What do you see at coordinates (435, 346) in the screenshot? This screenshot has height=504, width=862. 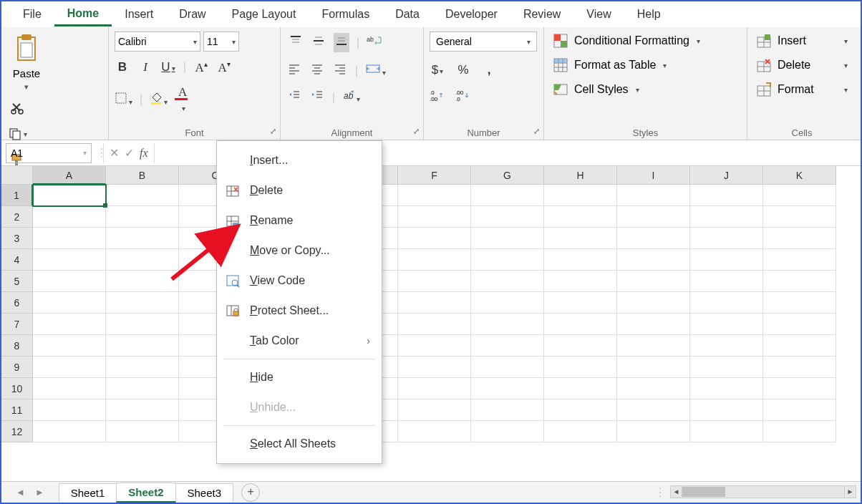 I see `cell-F8` at bounding box center [435, 346].